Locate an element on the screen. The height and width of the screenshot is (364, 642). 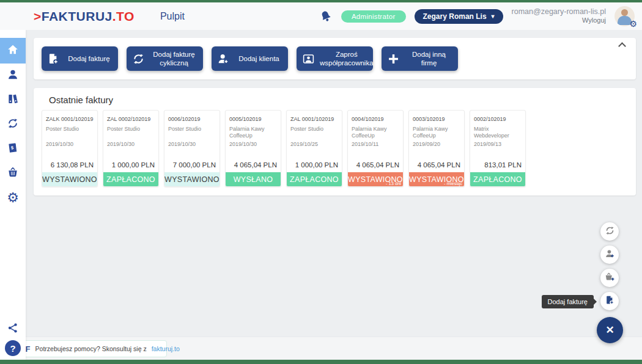
product-add-icon is located at coordinates (610, 278).